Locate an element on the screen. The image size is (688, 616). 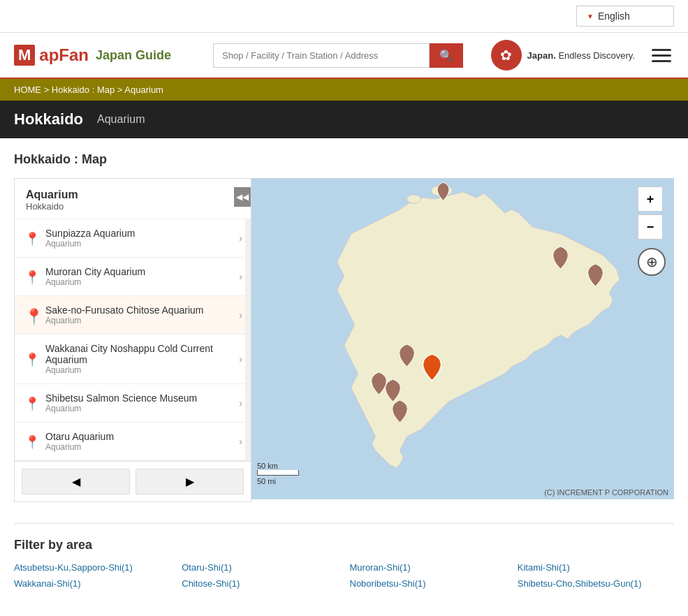
filter-area-7: Shibetsu-Cho,Shibetsu-Gun(1) is located at coordinates (596, 584).